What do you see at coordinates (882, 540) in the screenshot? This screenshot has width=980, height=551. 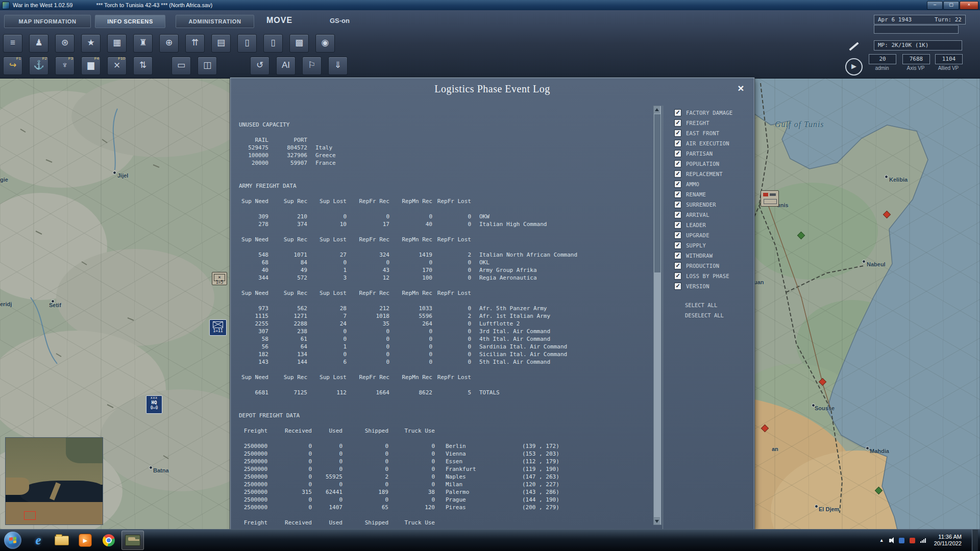 I see `tray-expand-icon: ▲` at bounding box center [882, 540].